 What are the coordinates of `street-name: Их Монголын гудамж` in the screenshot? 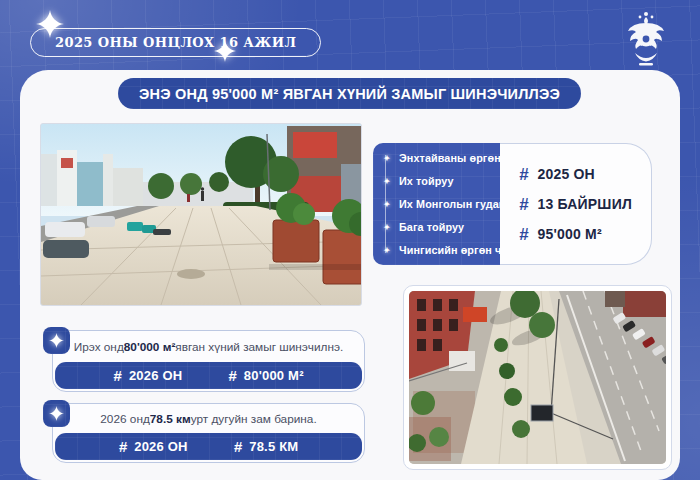 It's located at (457, 204).